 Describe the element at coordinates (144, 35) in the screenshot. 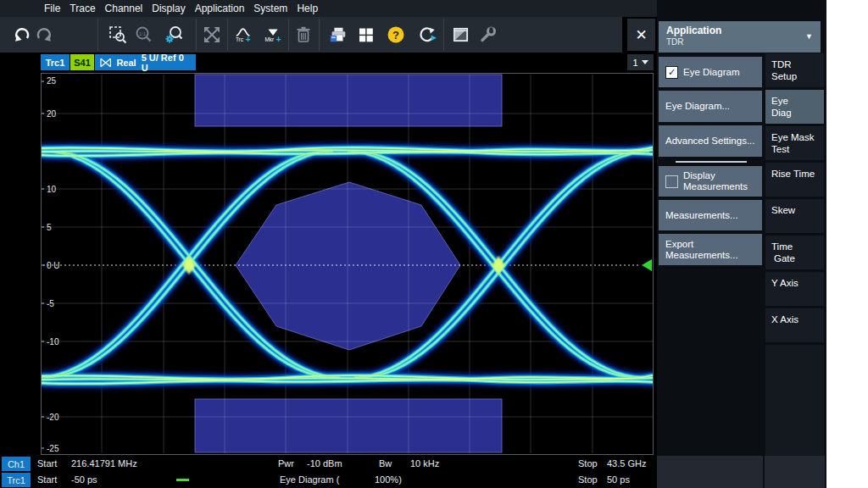

I see `zoom-1to1-icon: 1:1` at that location.